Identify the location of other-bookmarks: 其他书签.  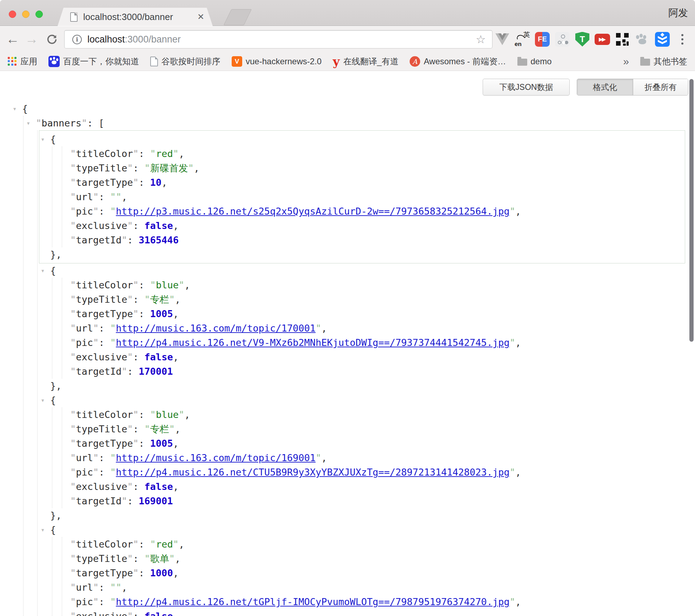
(664, 61).